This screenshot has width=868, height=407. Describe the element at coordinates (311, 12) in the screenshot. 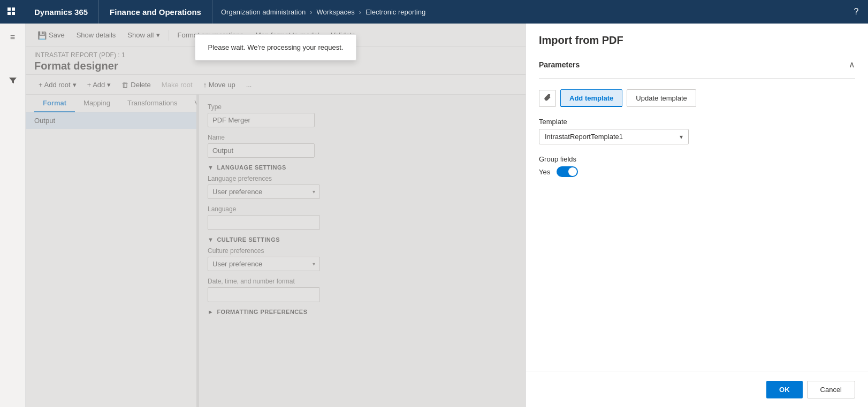

I see `chevron-icon-1: ›` at that location.